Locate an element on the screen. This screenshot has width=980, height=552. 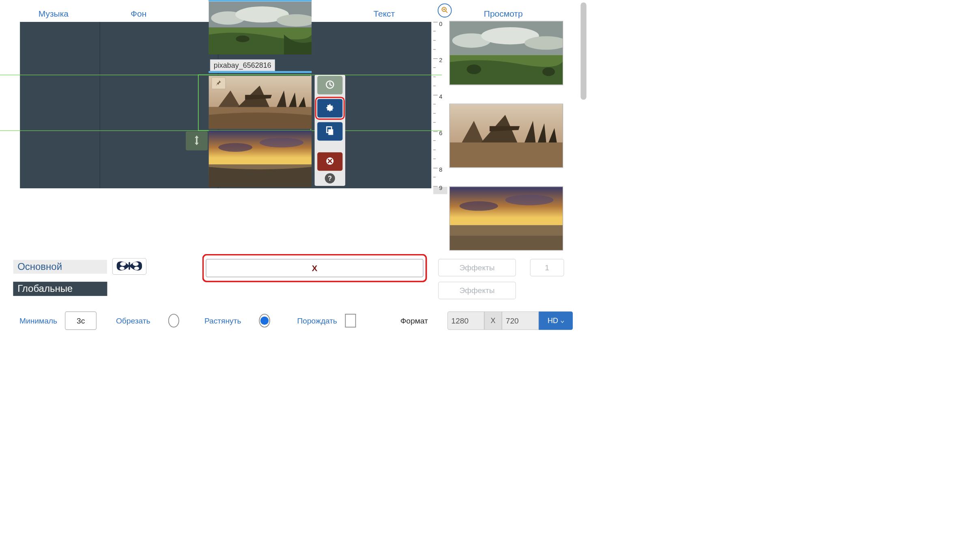
transition-preview is located at coordinates (129, 266).